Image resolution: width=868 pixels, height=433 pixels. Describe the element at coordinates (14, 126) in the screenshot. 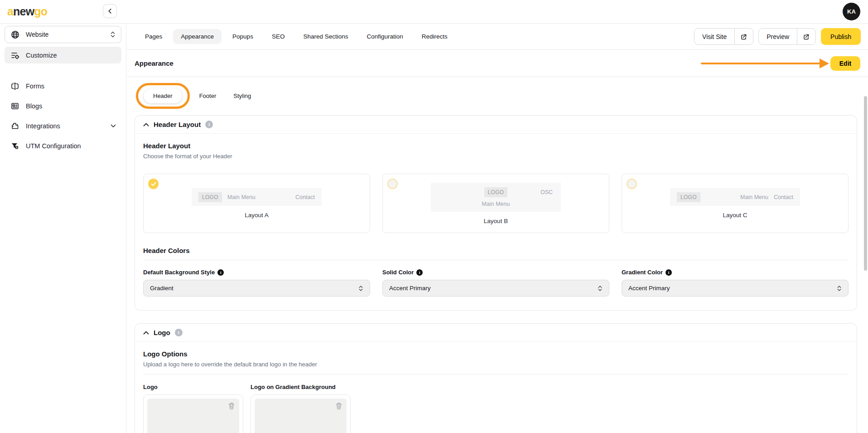

I see `puzzle-icon` at that location.